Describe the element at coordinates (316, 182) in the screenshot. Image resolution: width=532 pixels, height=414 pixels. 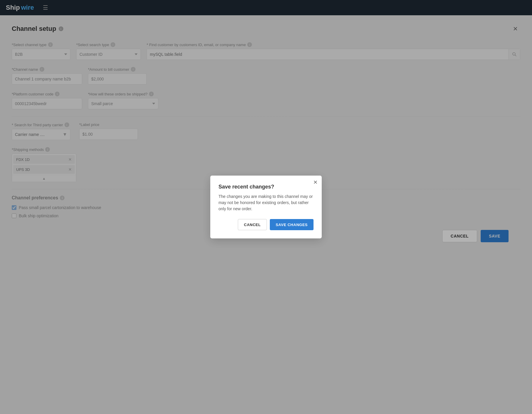
I see `modal-close-button: ✕` at that location.